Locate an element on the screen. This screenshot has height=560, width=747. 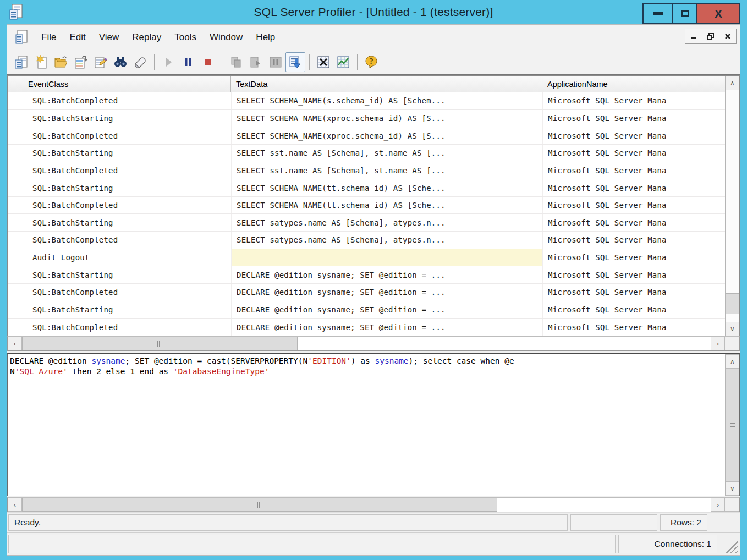
minimize-button is located at coordinates (658, 13).